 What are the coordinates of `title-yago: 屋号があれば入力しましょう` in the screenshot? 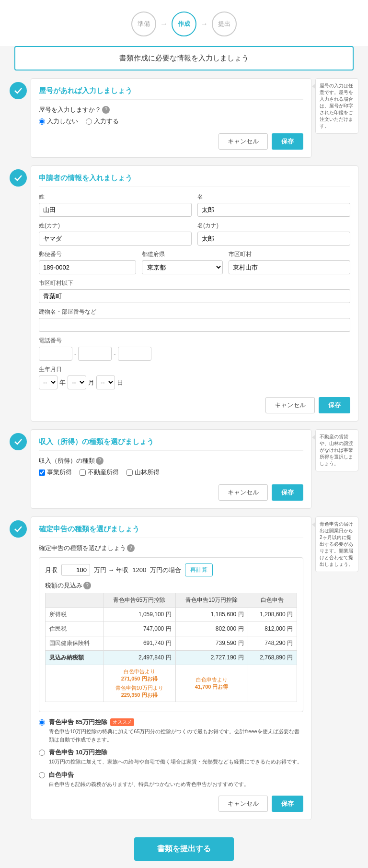 It's located at (171, 93).